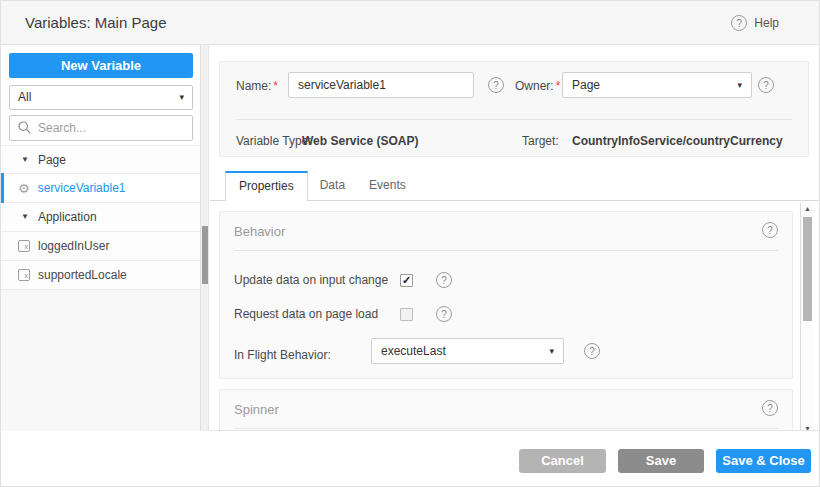 The width and height of the screenshot is (820, 487). Describe the element at coordinates (82, 188) in the screenshot. I see `tree-item-label: serviceVariable1` at that location.